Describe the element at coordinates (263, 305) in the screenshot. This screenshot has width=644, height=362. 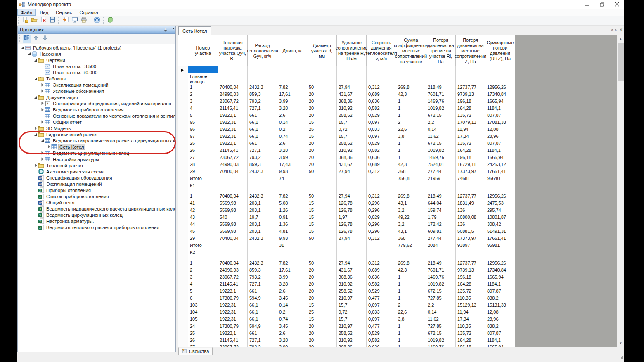
I see `table-cell: 66,1` at that location.